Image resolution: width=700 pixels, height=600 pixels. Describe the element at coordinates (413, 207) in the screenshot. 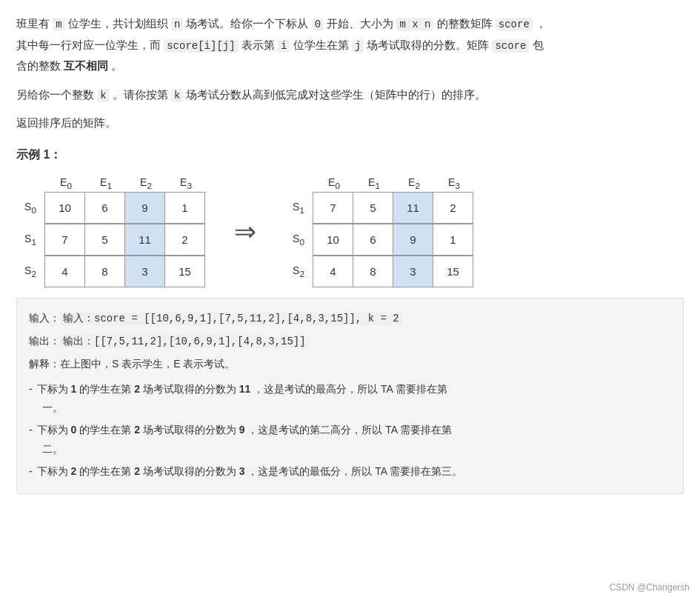

I see `rcell-s1-e2: 11` at that location.